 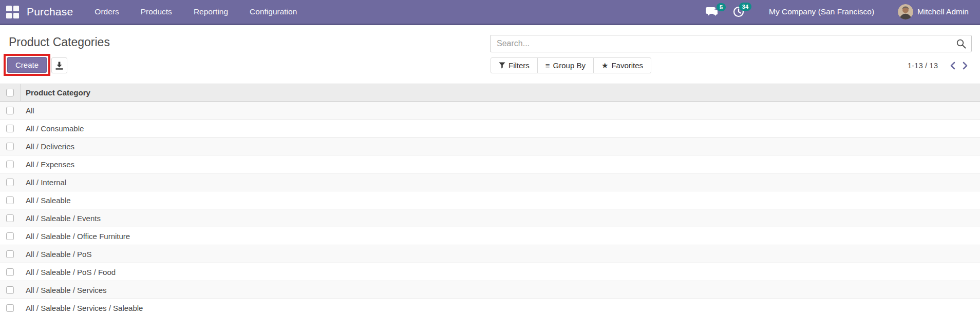 What do you see at coordinates (490, 219) in the screenshot?
I see `table-row: All / Saleable / Events` at bounding box center [490, 219].